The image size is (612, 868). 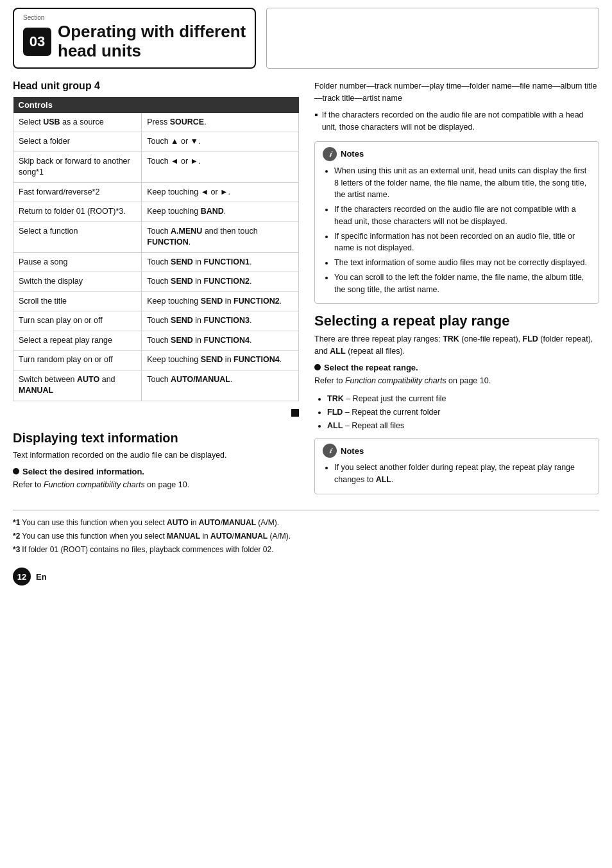 What do you see at coordinates (306, 537) in the screenshot?
I see `footnote-line: *2You can use this function when you sel…` at bounding box center [306, 537].